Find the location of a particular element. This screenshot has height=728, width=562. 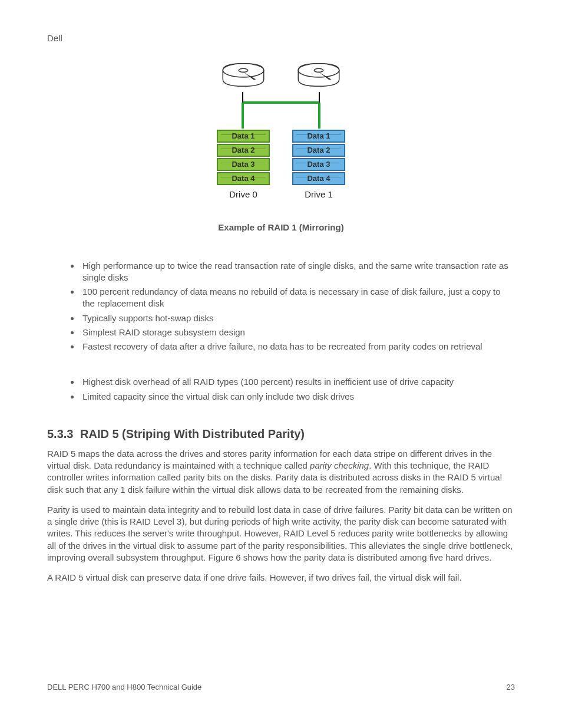

data-stacks-row: Data 1Data 2Data 3Data 4Drive 0Data 1Dat… is located at coordinates (281, 165).